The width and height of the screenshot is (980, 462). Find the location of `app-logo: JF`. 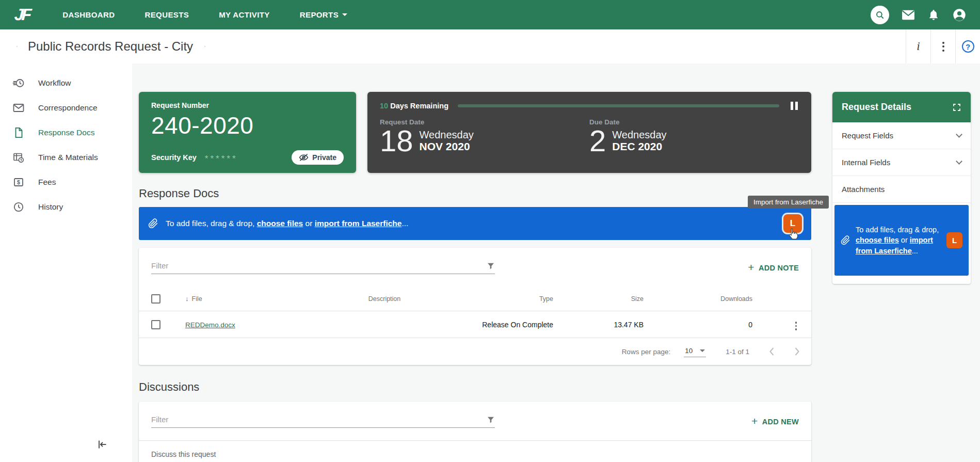

app-logo: JF is located at coordinates (22, 14).